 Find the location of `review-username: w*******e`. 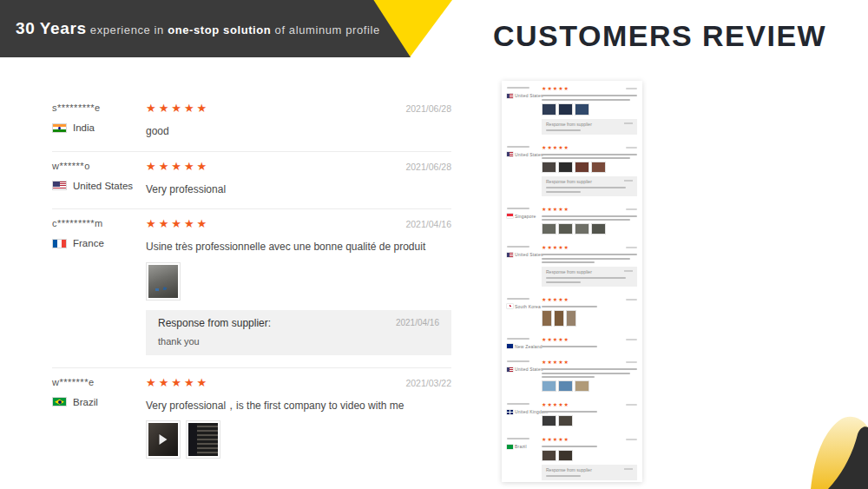

review-username: w*******e is located at coordinates (99, 382).